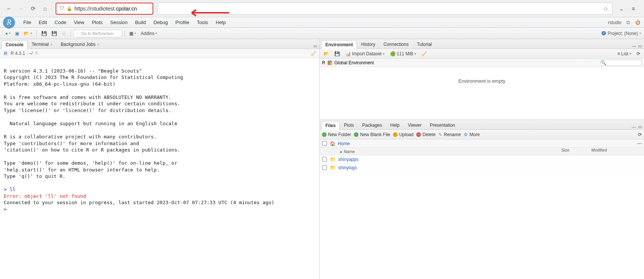  Describe the element at coordinates (638, 54) in the screenshot. I see `refresh-env-icon: ⟳` at that location.